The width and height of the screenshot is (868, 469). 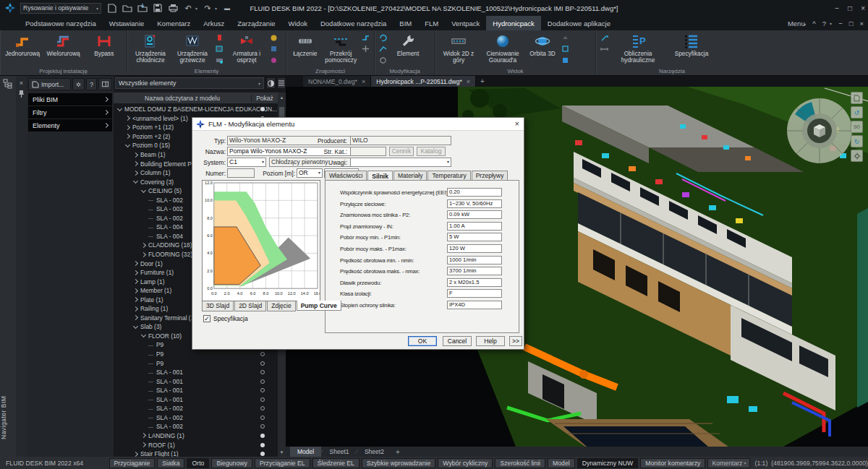 I want to click on status-toggle-monitor-komentarzy: Monitor komentarzy, so click(x=673, y=463).